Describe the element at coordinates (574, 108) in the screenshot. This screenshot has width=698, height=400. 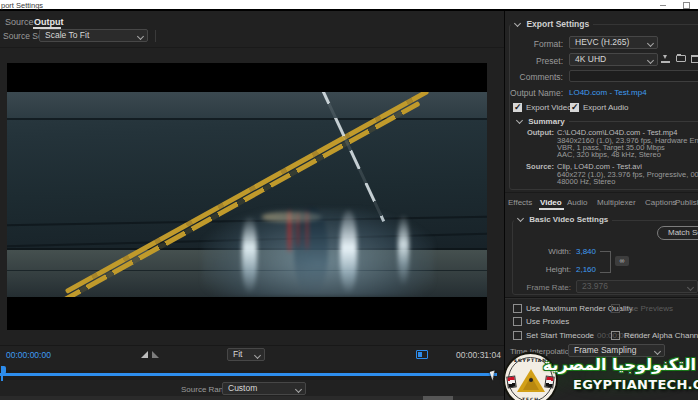
I see `export-audio-checkbox` at that location.